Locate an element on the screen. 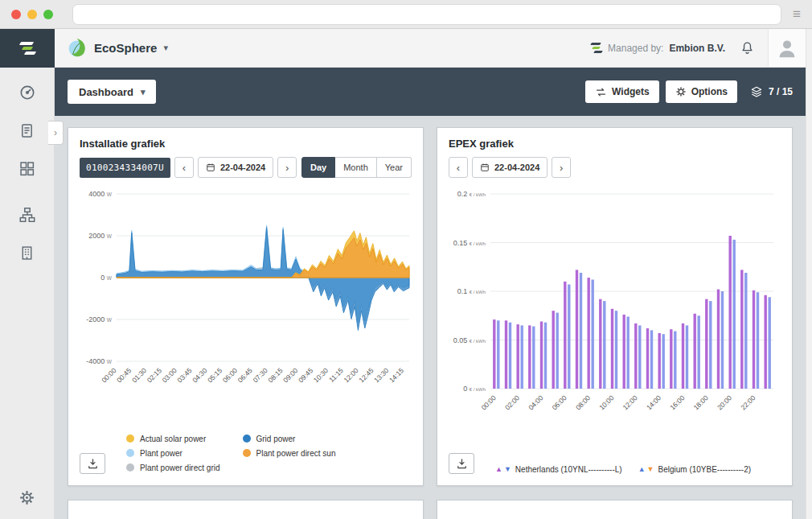 The height and width of the screenshot is (519, 812). svg-text: 0 W is located at coordinates (106, 278).